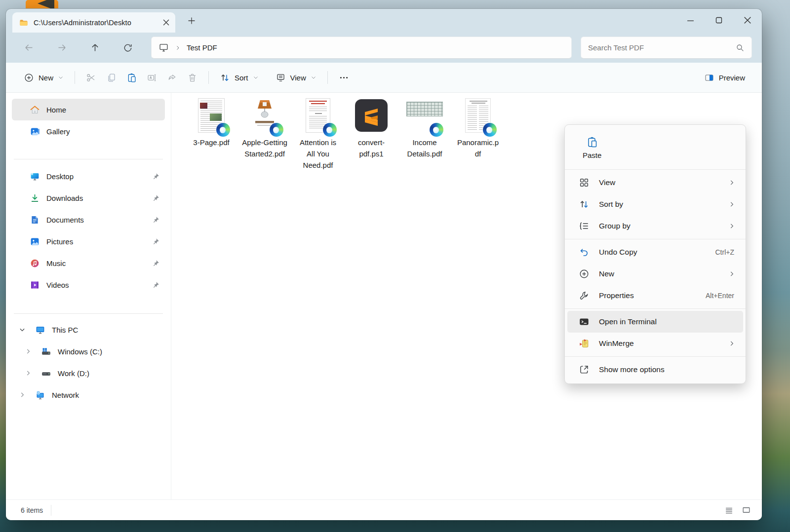 The image size is (790, 532). What do you see at coordinates (35, 285) in the screenshot?
I see `videos-icon` at bounding box center [35, 285].